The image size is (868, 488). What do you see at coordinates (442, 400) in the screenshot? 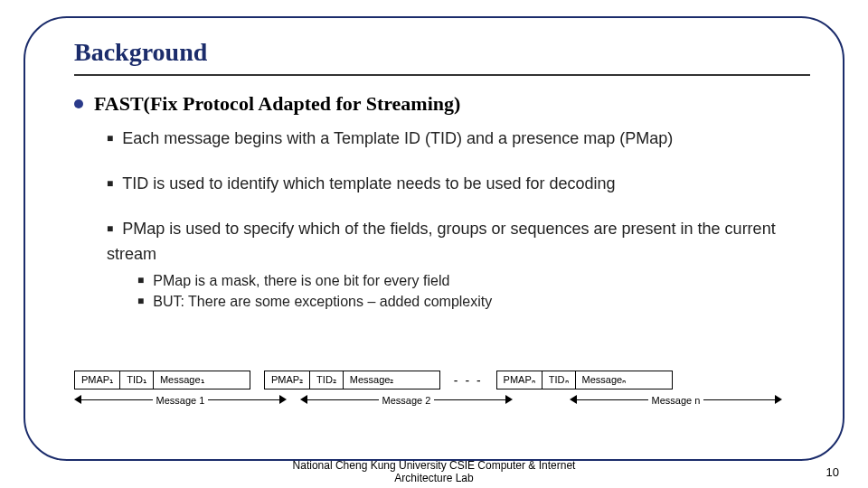
I see `diagram-arrows-row: Message 1 Message 2 Message n` at bounding box center [442, 400].